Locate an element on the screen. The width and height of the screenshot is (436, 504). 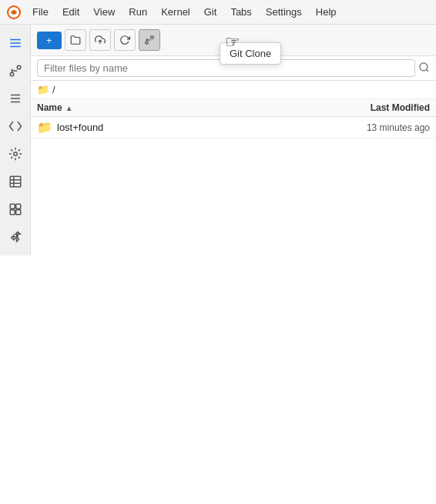
folder-icon: 📁 is located at coordinates (43, 89).